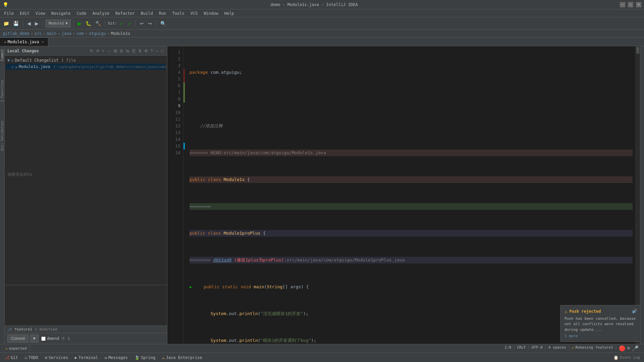 The image size is (644, 362). What do you see at coordinates (5, 5) in the screenshot?
I see `app-icon: 💡` at bounding box center [5, 5].